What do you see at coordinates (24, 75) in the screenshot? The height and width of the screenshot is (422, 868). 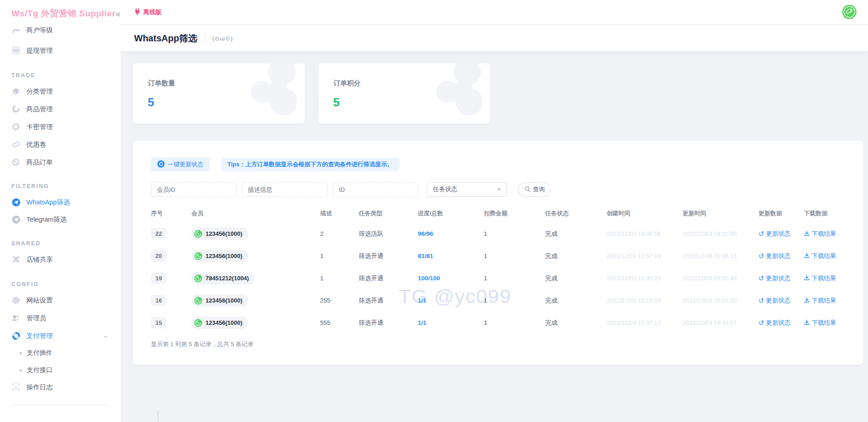 I see `section-trade: TRADE` at bounding box center [24, 75].